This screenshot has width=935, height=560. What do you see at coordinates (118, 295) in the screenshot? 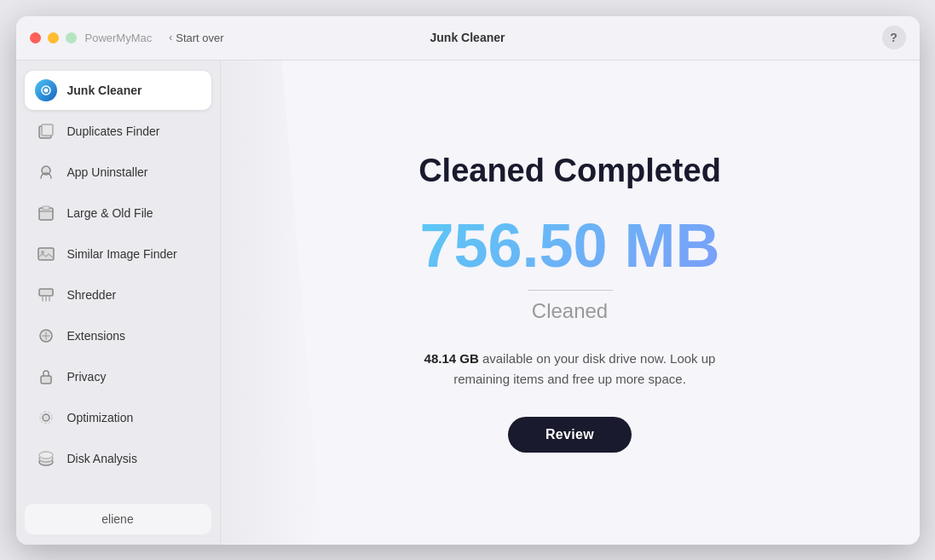
I see `sidebar-item-shredder: Shredder` at bounding box center [118, 295].